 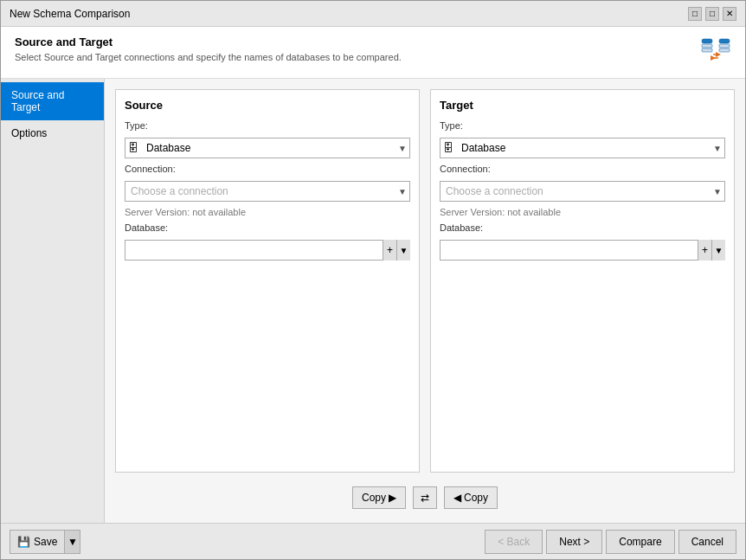 I want to click on target-database-input, so click(x=582, y=250).